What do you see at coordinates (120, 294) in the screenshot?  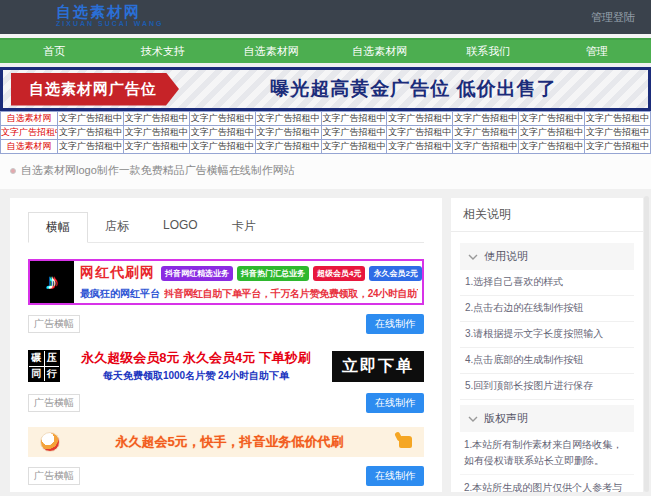 I see `banner1-tagline: 最疯狂的网红平台` at bounding box center [120, 294].